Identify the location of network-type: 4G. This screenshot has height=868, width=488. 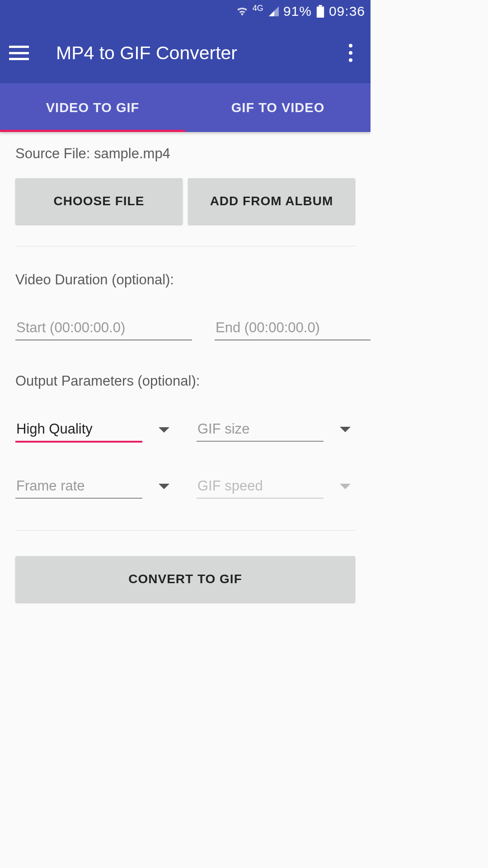
(258, 8).